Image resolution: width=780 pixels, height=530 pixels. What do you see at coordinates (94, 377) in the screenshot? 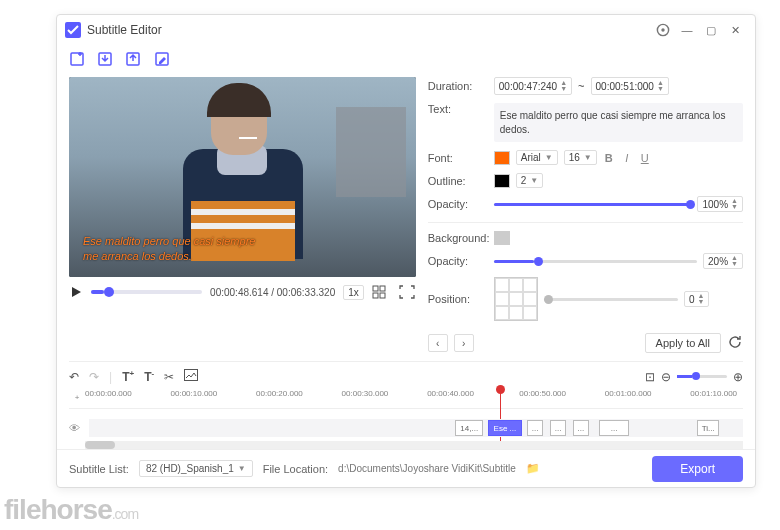
I see `redo-icon: ↷` at bounding box center [94, 377].